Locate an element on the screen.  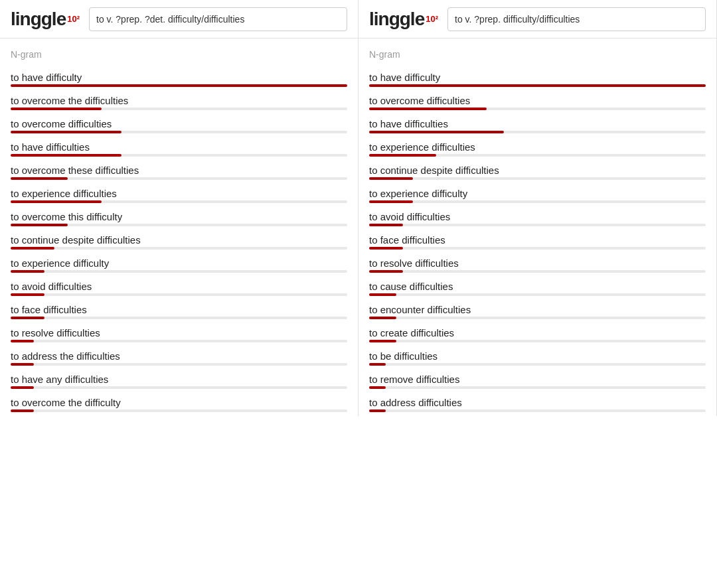
ngram-text: to have any difficulties is located at coordinates (179, 378).